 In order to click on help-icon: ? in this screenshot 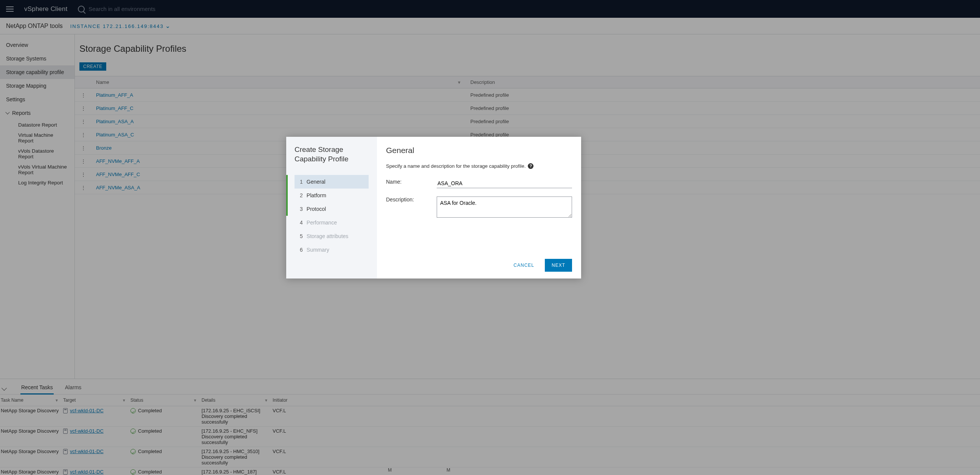, I will do `click(530, 166)`.